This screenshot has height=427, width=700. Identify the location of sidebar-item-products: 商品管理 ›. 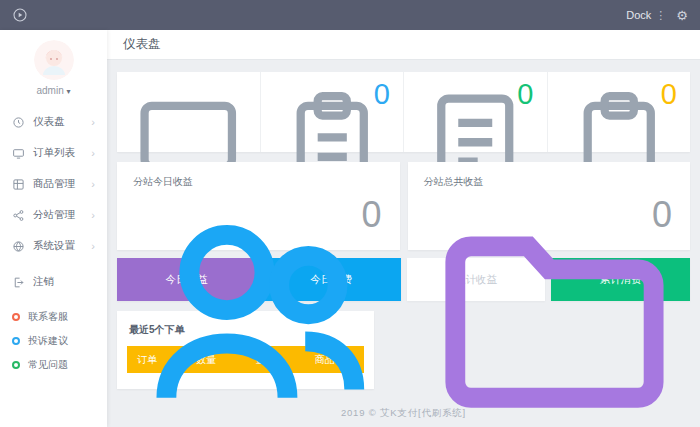
(54, 184).